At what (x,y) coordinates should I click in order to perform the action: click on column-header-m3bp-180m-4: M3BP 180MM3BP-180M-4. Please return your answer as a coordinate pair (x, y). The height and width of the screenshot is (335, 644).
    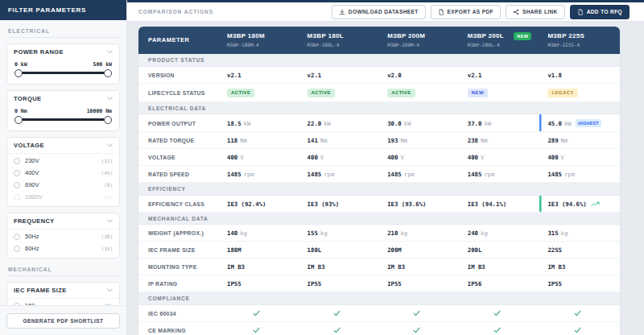
    Looking at the image, I should click on (259, 40).